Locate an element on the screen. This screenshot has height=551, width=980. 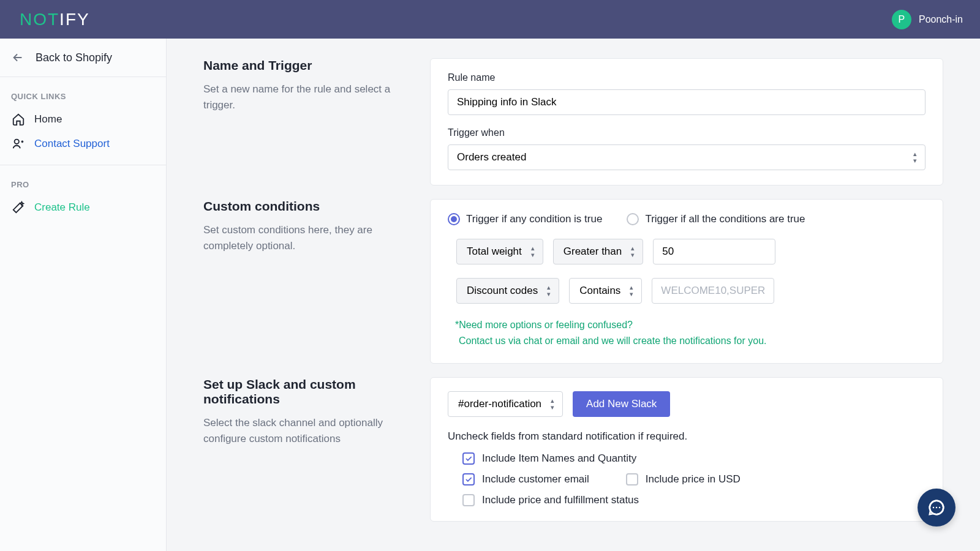
condition2-operator-select: Contains is located at coordinates (605, 291).